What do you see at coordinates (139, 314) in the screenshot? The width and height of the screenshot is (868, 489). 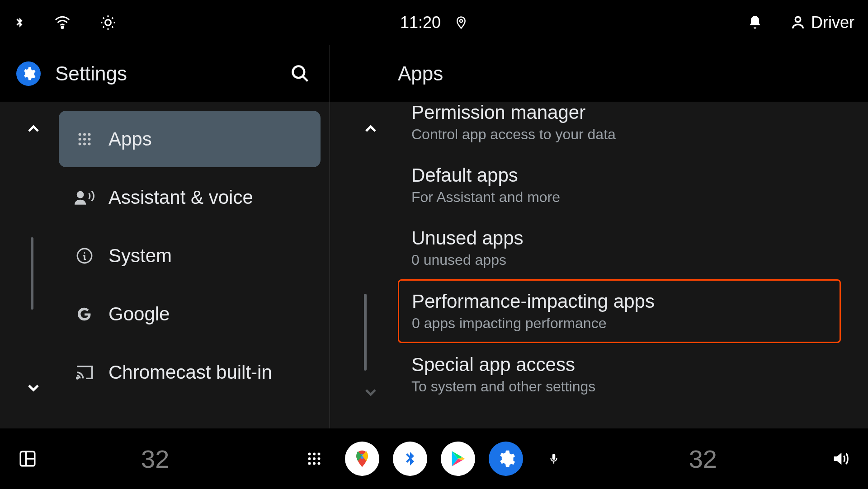 I see `sidebar-label: Google` at bounding box center [139, 314].